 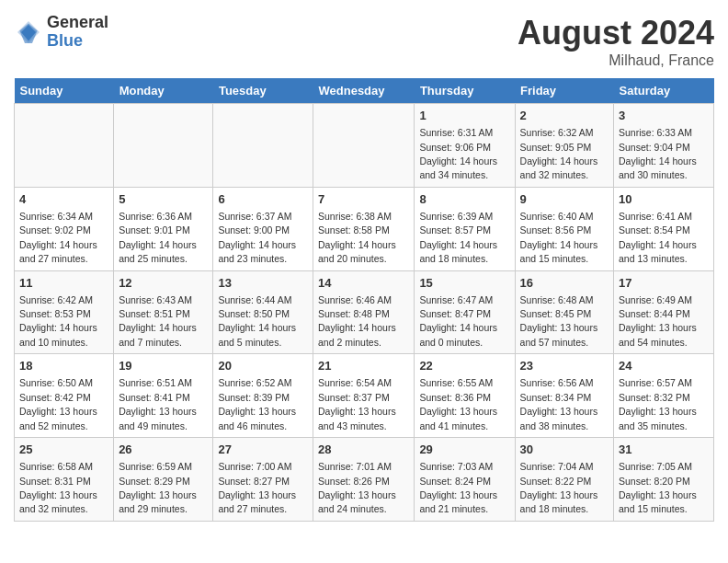 I want to click on day-number: 27, so click(x=263, y=450).